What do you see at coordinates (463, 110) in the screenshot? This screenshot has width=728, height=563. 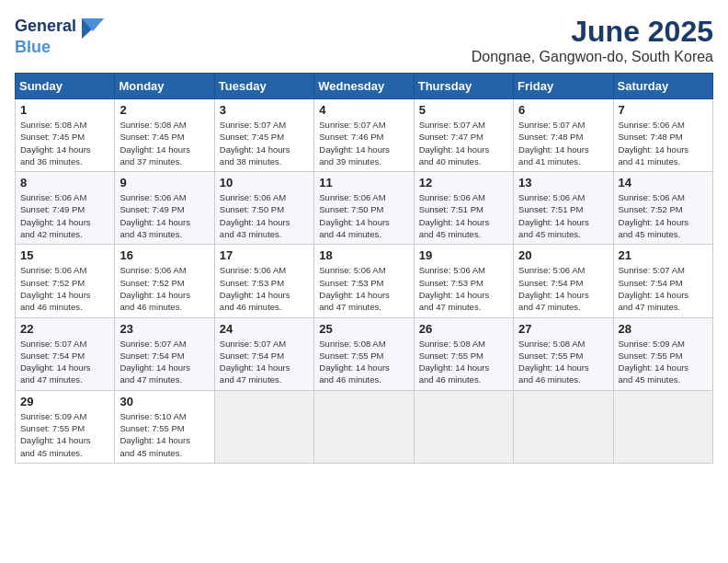 I see `day-number: 5` at bounding box center [463, 110].